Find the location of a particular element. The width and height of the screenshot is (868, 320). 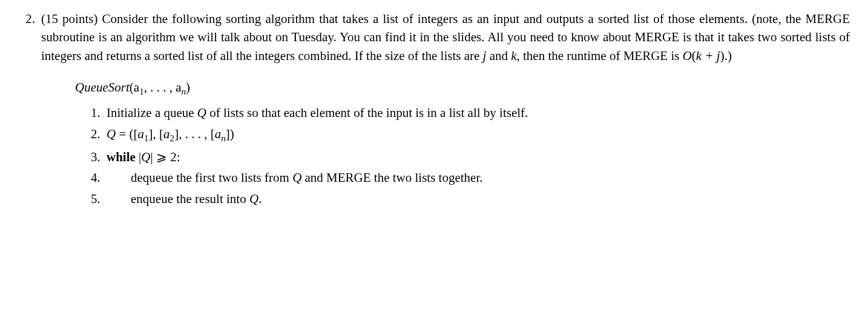

step-text: Initialize a queue Q of lists so that ea… is located at coordinates (478, 113).